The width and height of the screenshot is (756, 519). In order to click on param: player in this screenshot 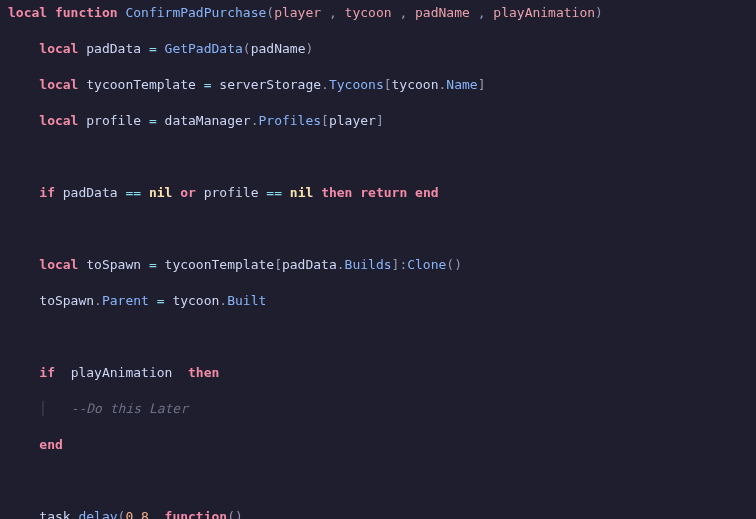, I will do `click(298, 12)`.